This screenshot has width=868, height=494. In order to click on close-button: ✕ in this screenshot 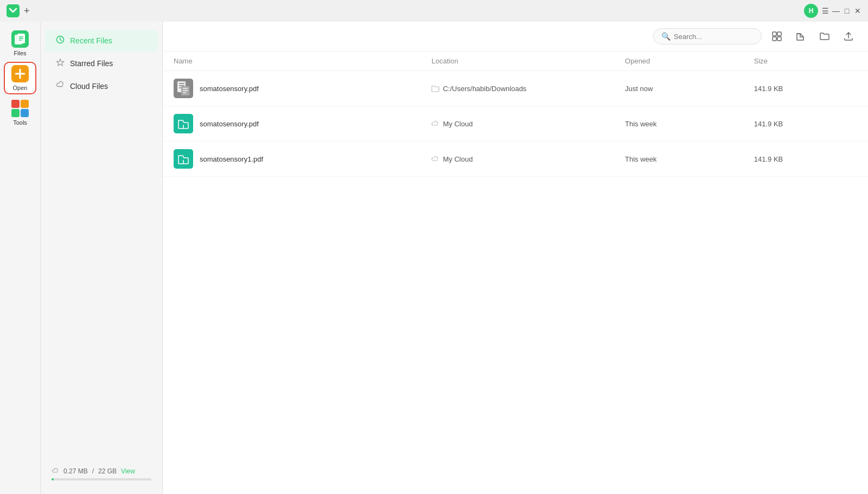, I will do `click(858, 11)`.